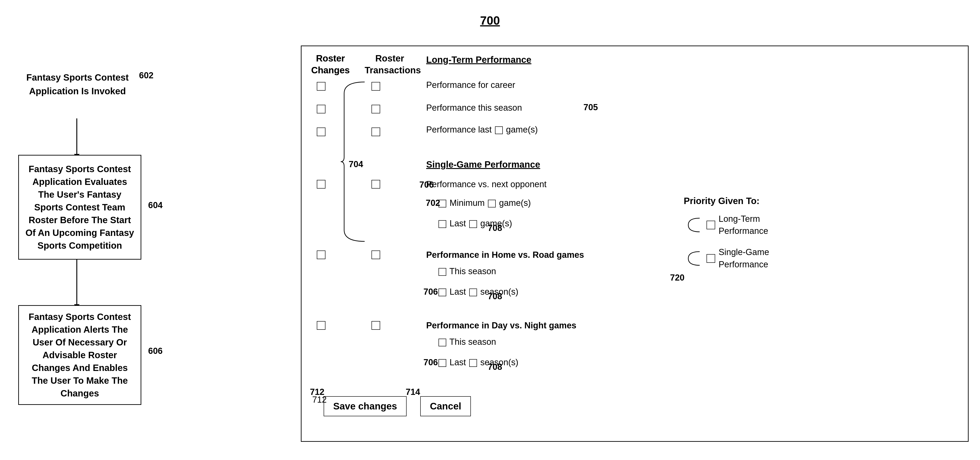 This screenshot has height=460, width=980. What do you see at coordinates (376, 255) in the screenshot?
I see `cb-rt-hvr` at bounding box center [376, 255].